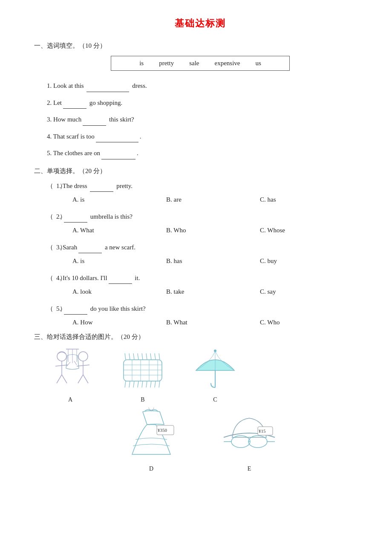  Describe the element at coordinates (52, 247) in the screenshot. I see `s2-q3-paren: （ ）` at that location.